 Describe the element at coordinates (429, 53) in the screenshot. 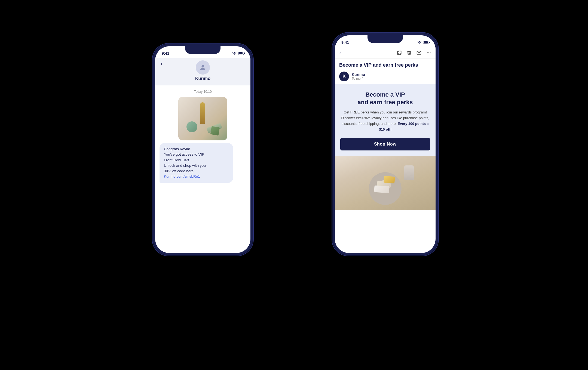

I see `more-icon` at that location.